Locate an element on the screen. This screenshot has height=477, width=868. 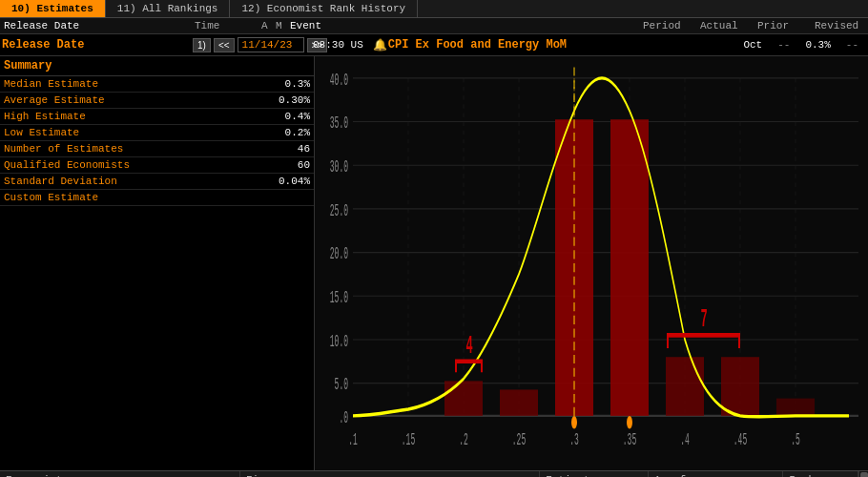
period-value: Oct is located at coordinates (753, 45).